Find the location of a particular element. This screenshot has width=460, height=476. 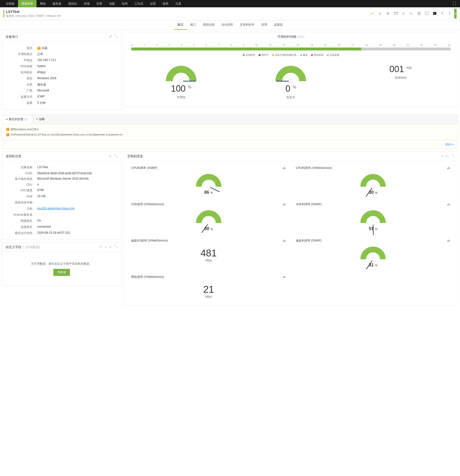

host-link: esx100.adventnet-china.com is located at coordinates (56, 208).